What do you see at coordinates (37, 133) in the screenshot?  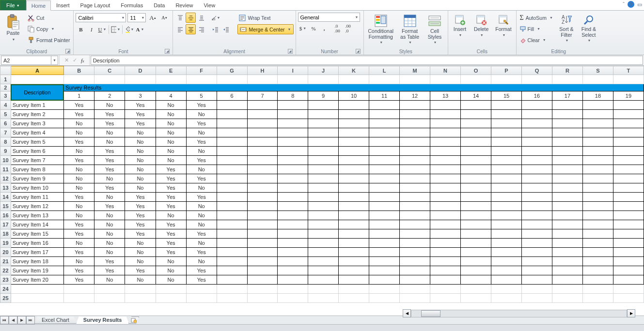 I see `cell-A7: Survey Item 4` at bounding box center [37, 133].